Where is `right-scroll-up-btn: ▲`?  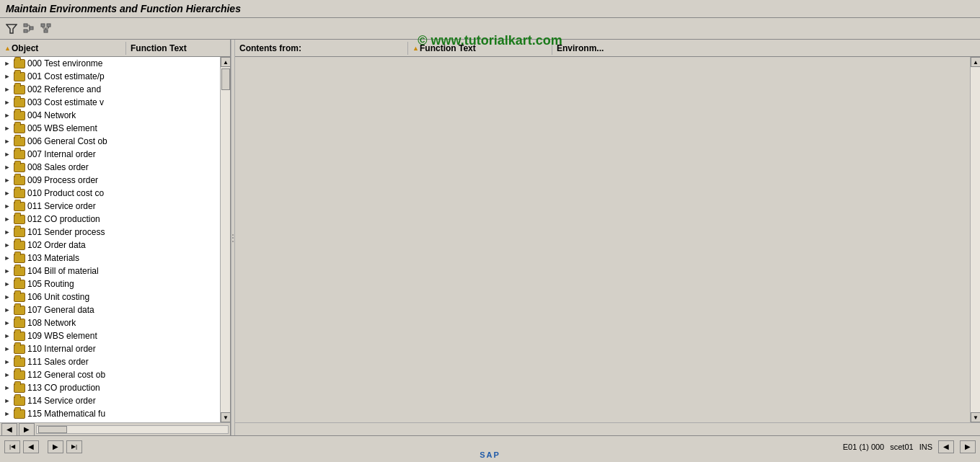
right-scroll-up-btn: ▲ is located at coordinates (975, 62).